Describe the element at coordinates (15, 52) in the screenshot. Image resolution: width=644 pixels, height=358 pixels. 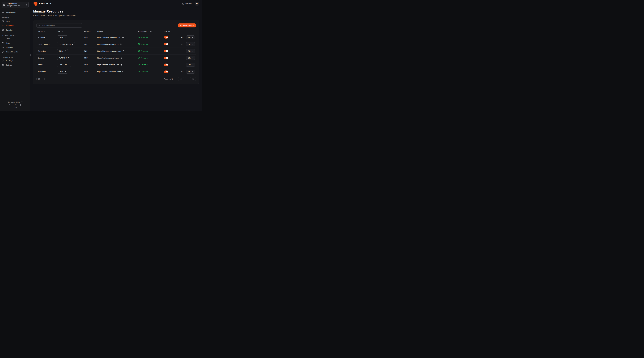
I see `sidebar-item-shareable-links: Shareable Links` at that location.